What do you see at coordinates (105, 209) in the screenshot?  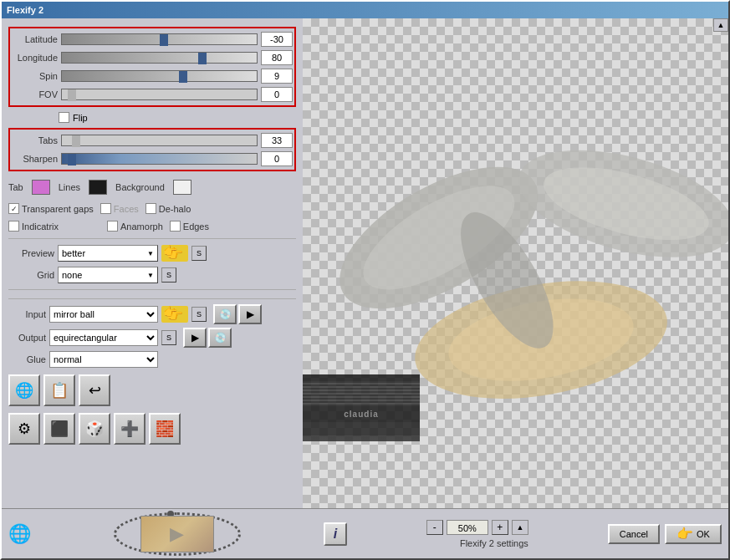 I see `faces-checkbox` at bounding box center [105, 209].